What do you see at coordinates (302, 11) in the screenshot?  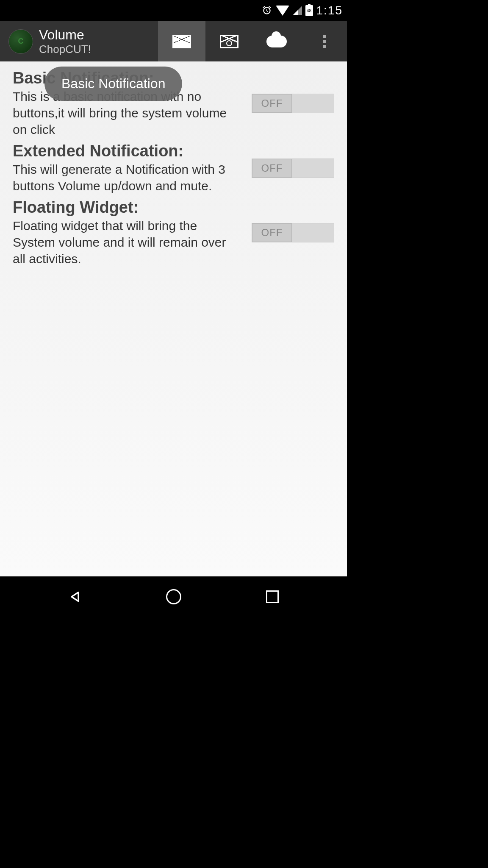 I see `status-icons: 48 1:15` at bounding box center [302, 11].